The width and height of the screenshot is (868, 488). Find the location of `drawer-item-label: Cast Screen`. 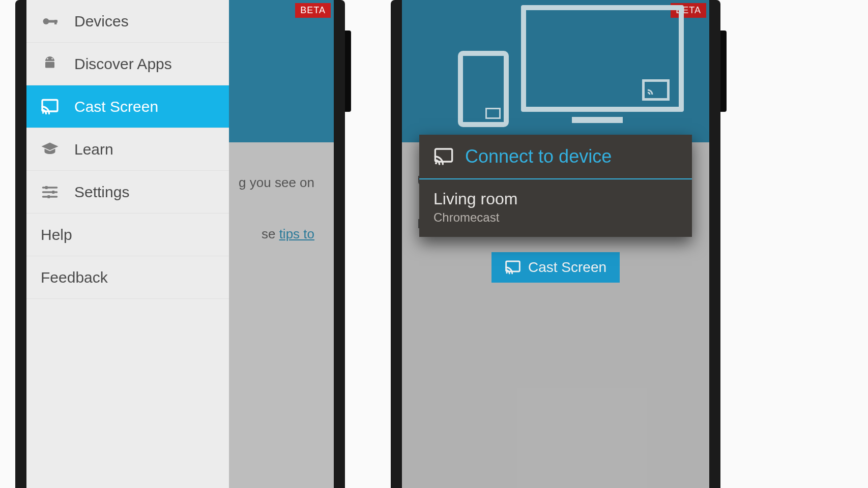

drawer-item-label: Cast Screen is located at coordinates (116, 107).